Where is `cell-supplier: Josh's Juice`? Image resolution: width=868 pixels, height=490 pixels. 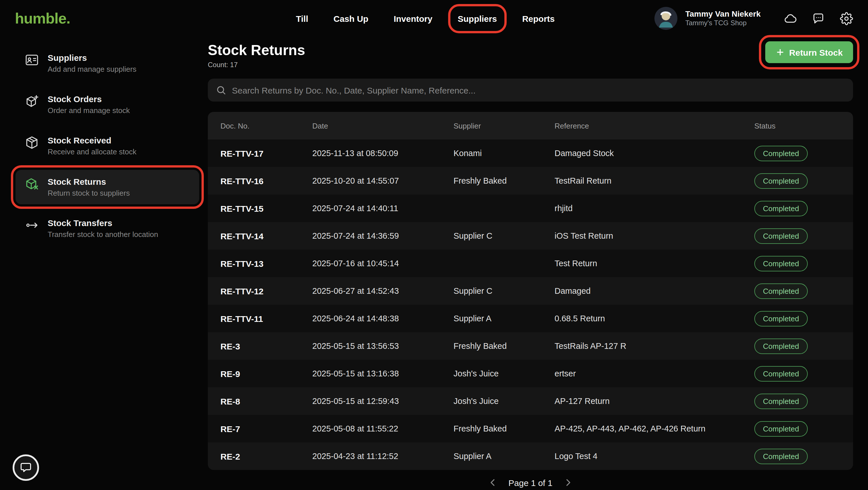 cell-supplier: Josh's Juice is located at coordinates (504, 374).